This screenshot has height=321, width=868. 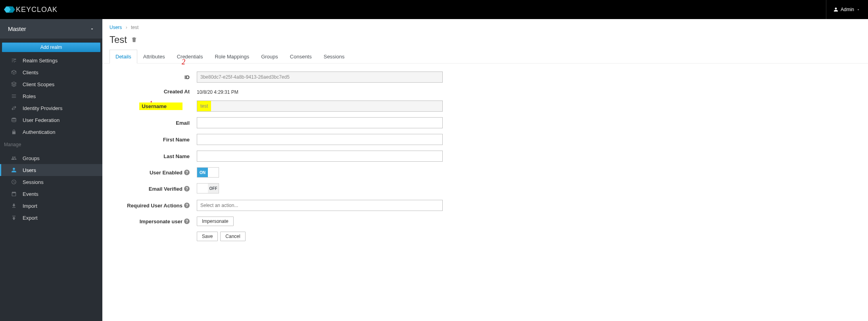 What do you see at coordinates (153, 157) in the screenshot?
I see `lastname-label: Last Name` at bounding box center [153, 157].